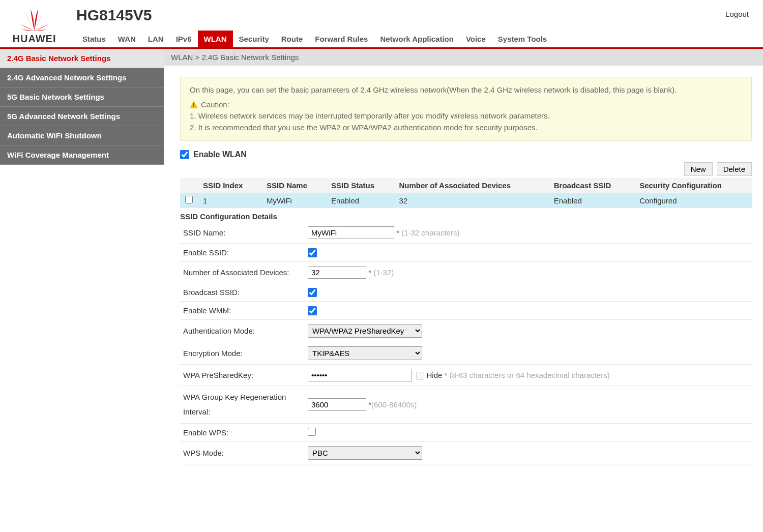 This screenshot has width=763, height=532. What do you see at coordinates (471, 185) in the screenshot?
I see `table-header: Number of Associated Devices` at bounding box center [471, 185].